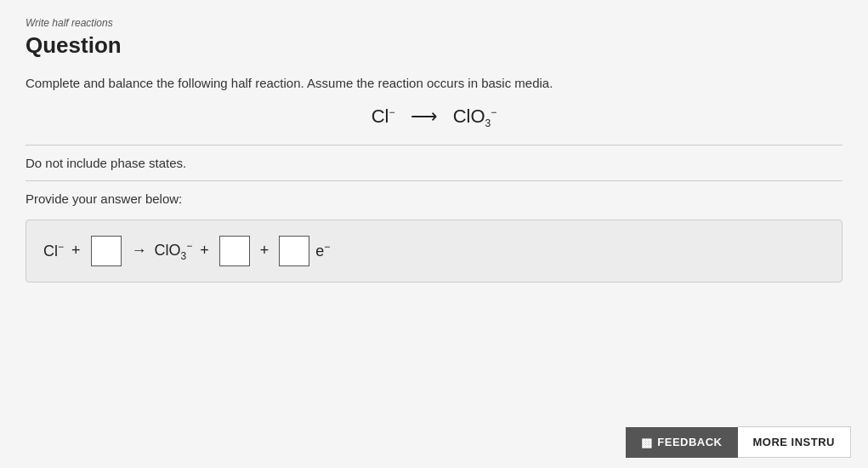  What do you see at coordinates (434, 163) in the screenshot?
I see `instruction-text: Do not include phase states.` at bounding box center [434, 163].